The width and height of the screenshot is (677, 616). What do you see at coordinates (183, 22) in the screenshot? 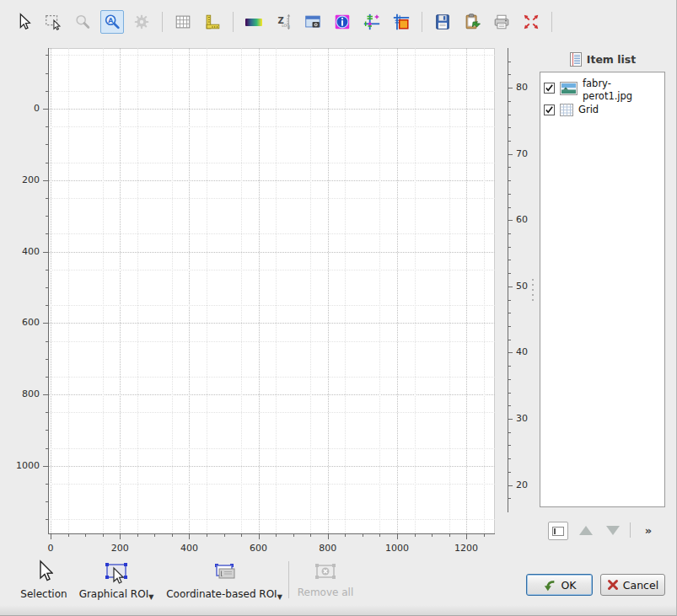
I see `grid-tool-button` at bounding box center [183, 22].